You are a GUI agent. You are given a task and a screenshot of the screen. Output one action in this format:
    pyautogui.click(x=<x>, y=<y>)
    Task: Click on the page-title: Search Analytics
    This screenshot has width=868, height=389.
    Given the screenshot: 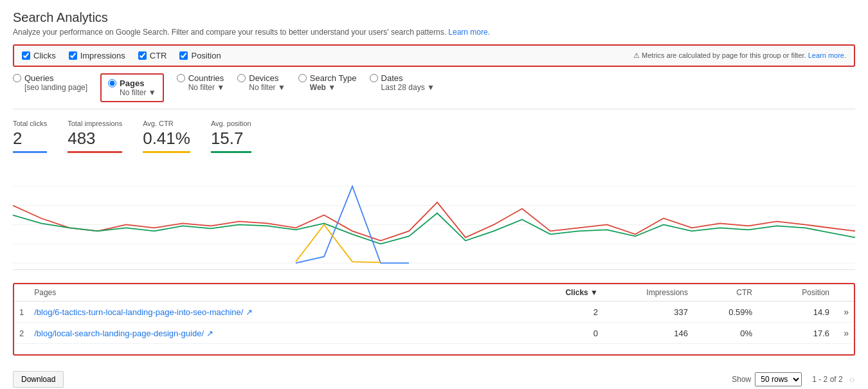 What is the action you would take?
    pyautogui.click(x=434, y=18)
    